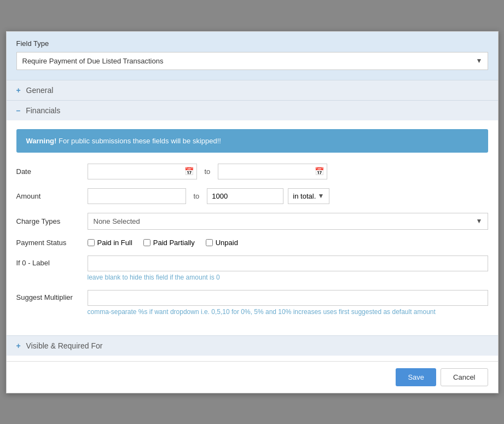 This screenshot has width=504, height=424. Describe the element at coordinates (252, 111) in the screenshot. I see `financials-section-header: – Financials` at that location.